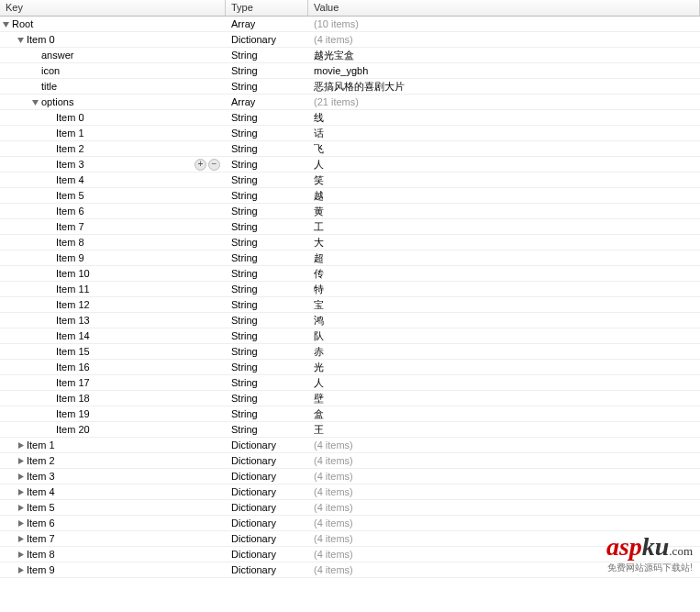  What do you see at coordinates (113, 320) in the screenshot?
I see `cell-key: Item 13` at bounding box center [113, 320].